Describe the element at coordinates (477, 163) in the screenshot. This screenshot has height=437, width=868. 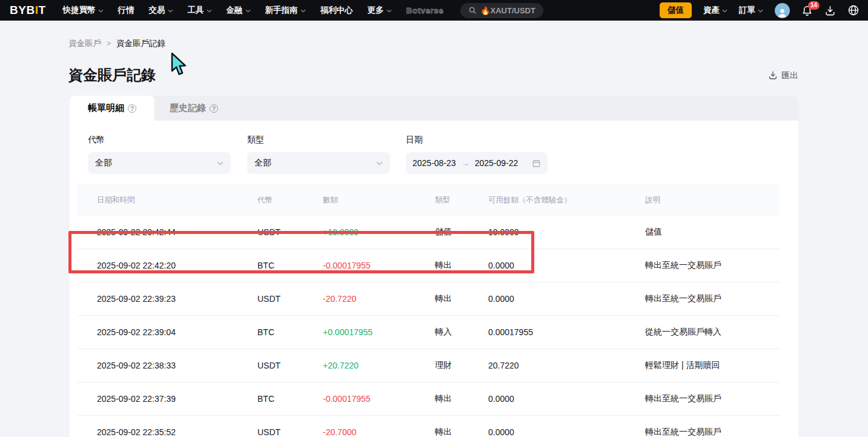
I see `date-range-picker: 2025-08-23 → 2025-09-22` at that location.